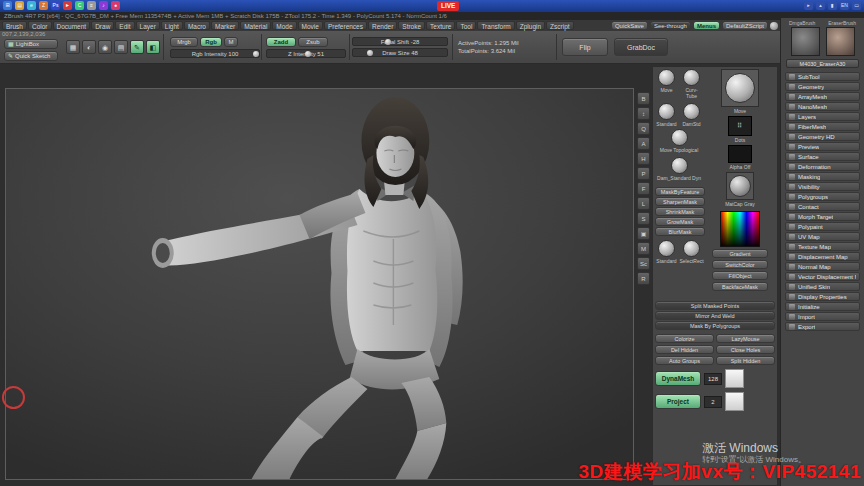 This screenshot has width=864, height=486. I want to click on mask-button: ShrinkMask, so click(680, 212).